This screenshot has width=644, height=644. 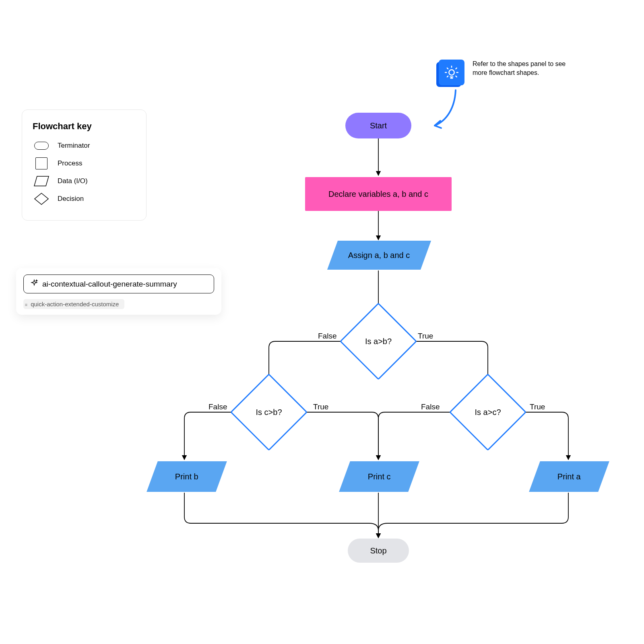 What do you see at coordinates (378, 341) in the screenshot?
I see `node-decision-a-gt-b: Is a>b?` at bounding box center [378, 341].